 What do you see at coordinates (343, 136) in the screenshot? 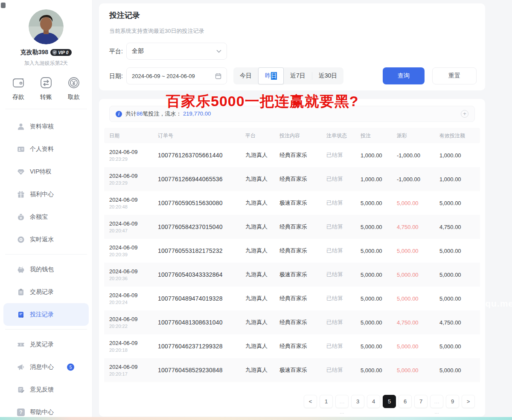
I see `col-status: 注单状态` at bounding box center [343, 136].